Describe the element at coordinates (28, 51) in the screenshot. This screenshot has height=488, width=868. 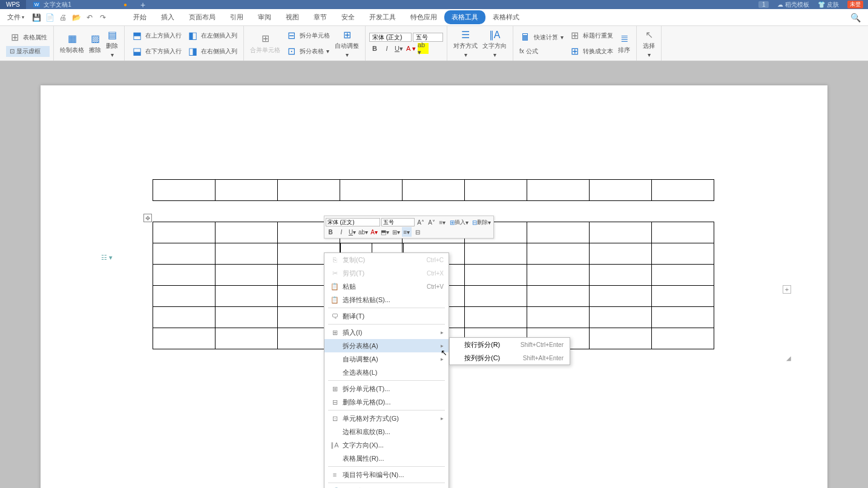
I see `show-frame-button: ⊡ 显示虚框` at that location.